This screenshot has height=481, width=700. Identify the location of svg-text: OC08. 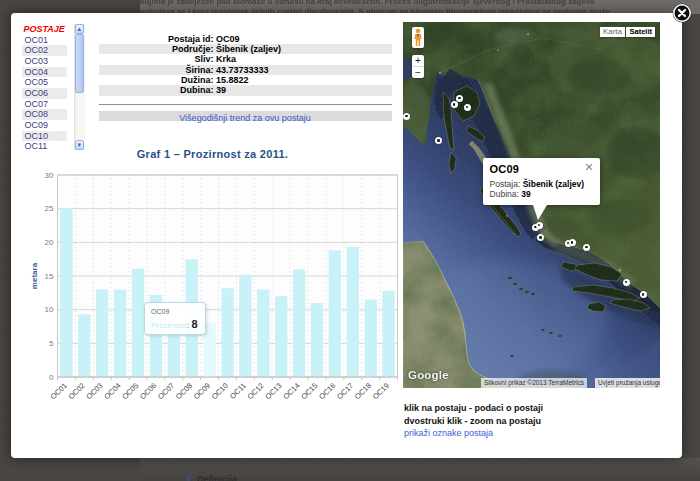
(184, 391).